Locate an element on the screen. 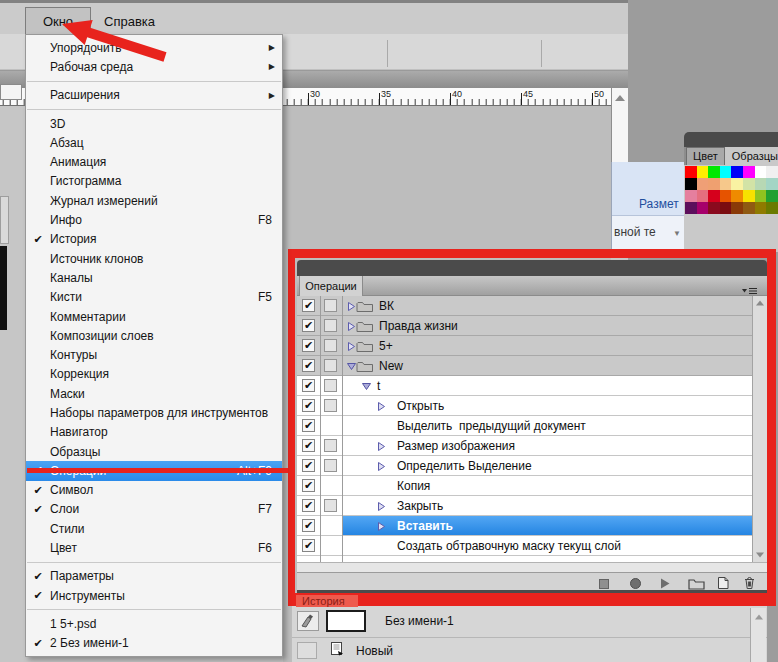 This screenshot has width=778, height=662. menu-shortcut: F6 is located at coordinates (265, 548).